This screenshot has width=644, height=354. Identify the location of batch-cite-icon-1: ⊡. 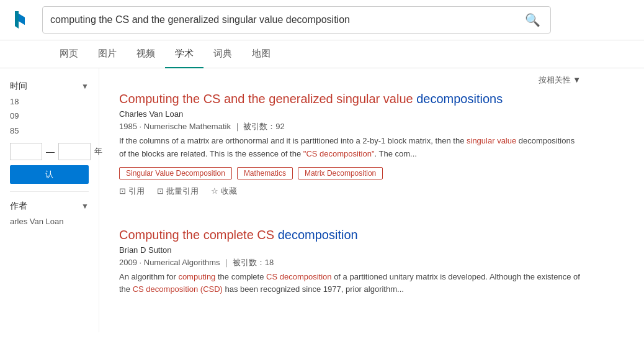
(160, 191).